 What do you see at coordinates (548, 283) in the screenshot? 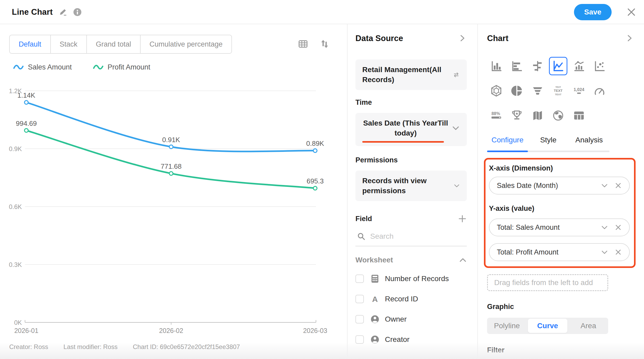
I see `drag-fields-drop-zone: Drag fields from the left to add` at bounding box center [548, 283].